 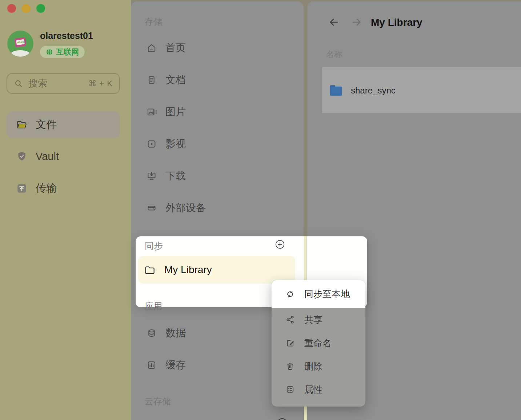 What do you see at coordinates (41, 8) in the screenshot?
I see `maximize-window-button` at bounding box center [41, 8].